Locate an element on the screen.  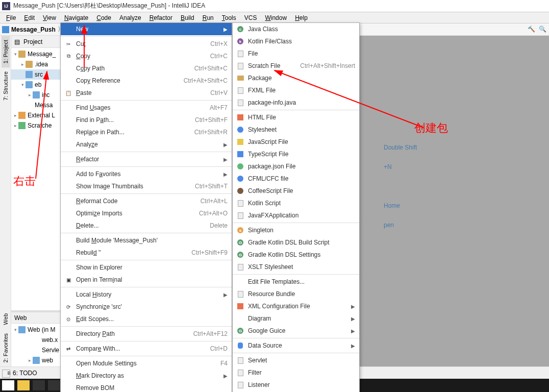
search-icon: 🔍 is located at coordinates (543, 30).